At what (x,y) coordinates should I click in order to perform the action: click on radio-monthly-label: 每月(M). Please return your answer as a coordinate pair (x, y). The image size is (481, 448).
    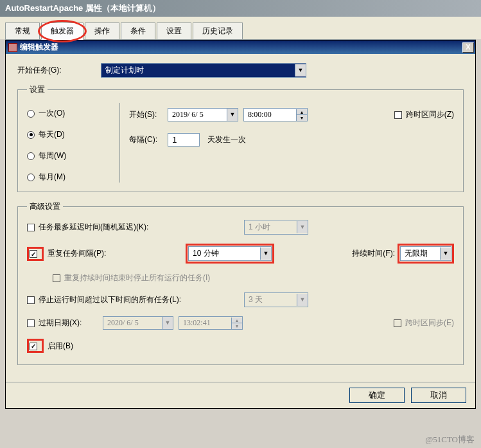
    Looking at the image, I should click on (52, 177).